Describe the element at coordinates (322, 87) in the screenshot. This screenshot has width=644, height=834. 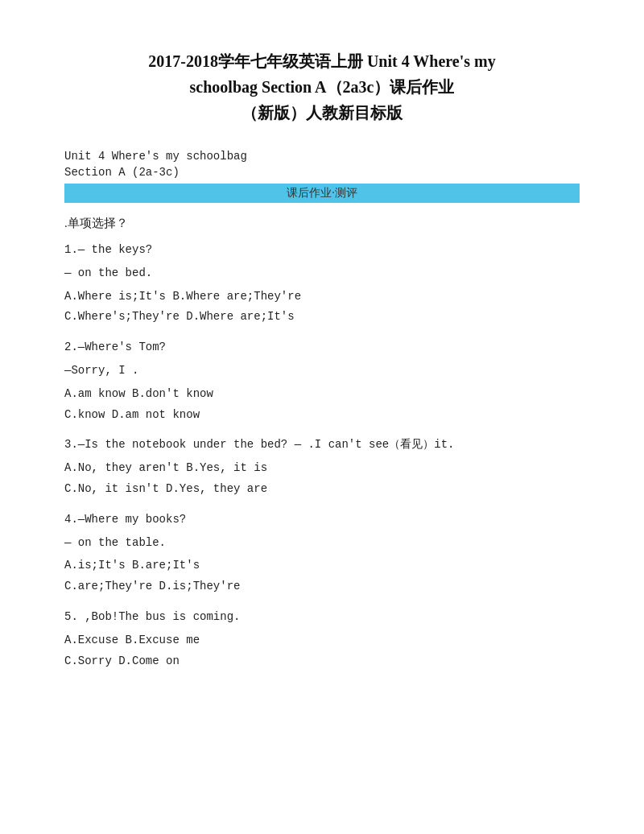
I see `page-title: 2017-2018学年七年级英语上册 Unit 4 Where's my sch…` at that location.